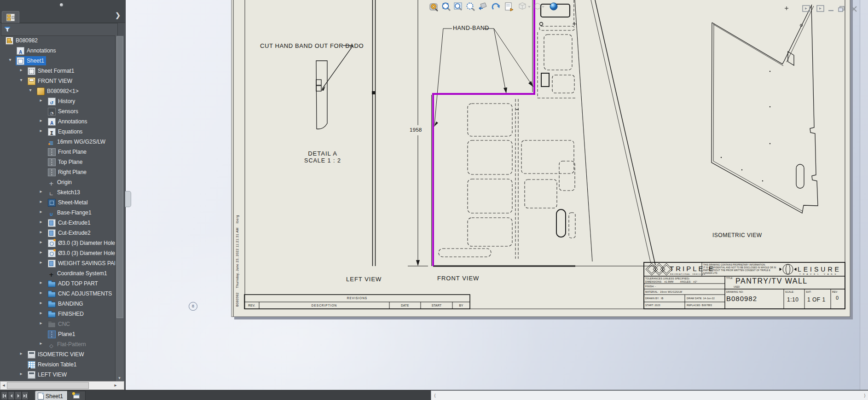 This screenshot has height=400, width=868. What do you see at coordinates (364, 279) in the screenshot?
I see `left-view-label: LEFT VIEW` at bounding box center [364, 279].